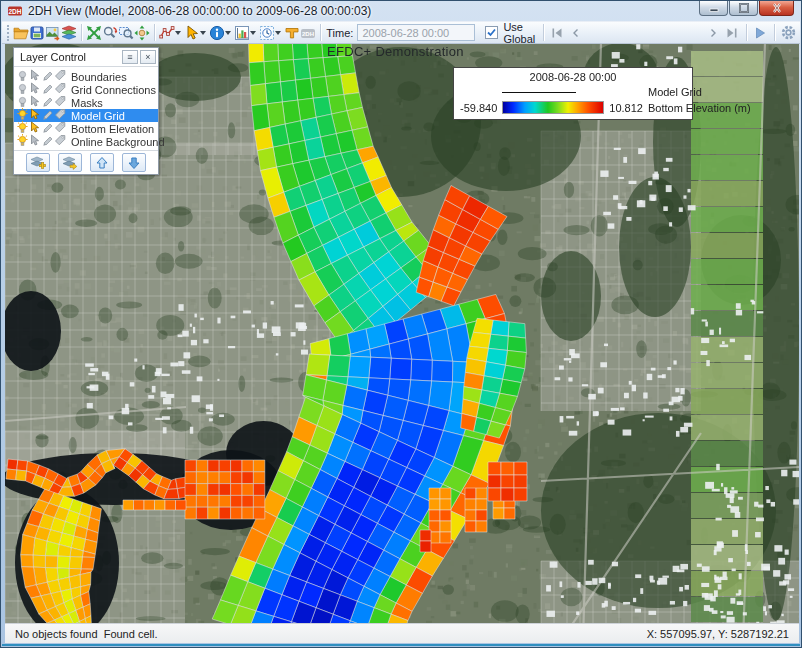 The height and width of the screenshot is (648, 802). I want to click on toolbar: 2DH Time: Use Global, so click(401, 32).